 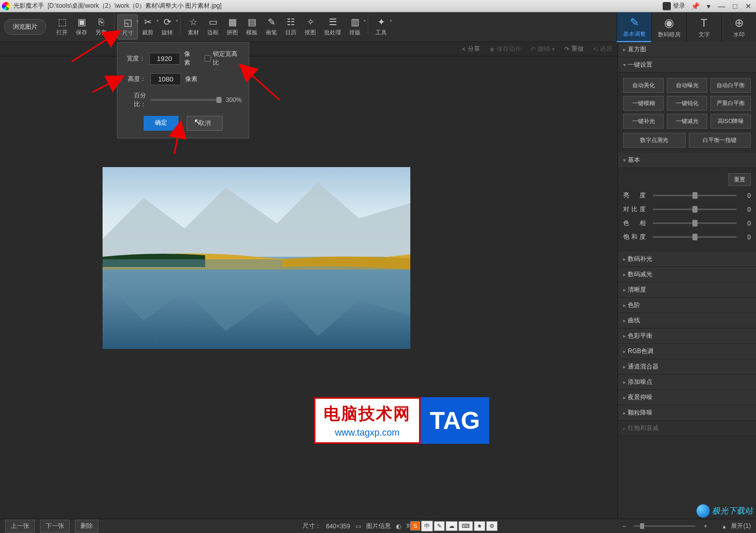 What do you see at coordinates (665, 526) in the screenshot?
I see `zoom-slider` at bounding box center [665, 526].